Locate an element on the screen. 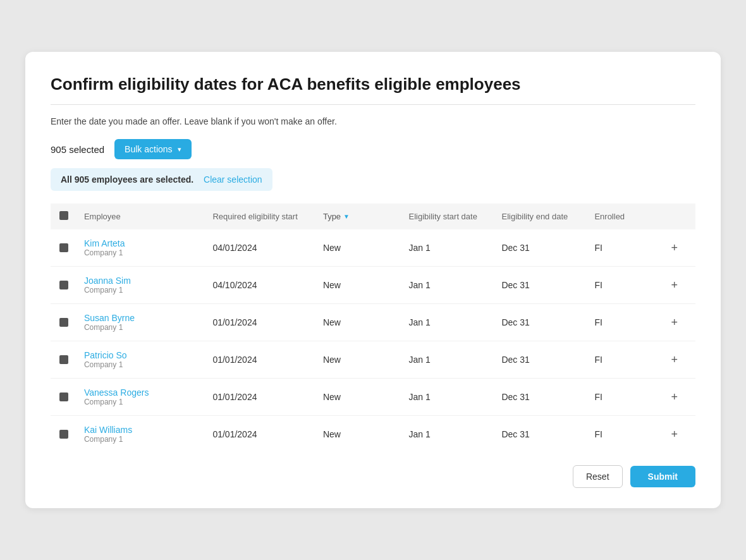 The height and width of the screenshot is (560, 746). type-filter: Type ▼ is located at coordinates (336, 216).